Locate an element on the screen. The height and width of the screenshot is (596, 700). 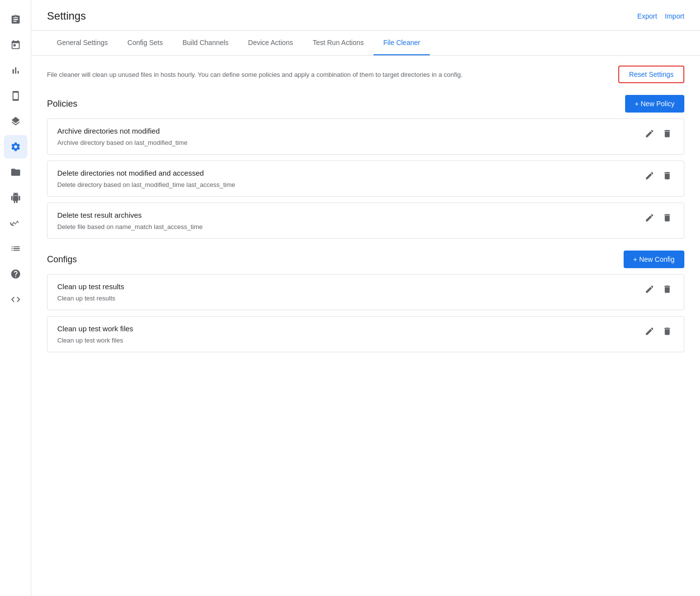
policy-card-2-delete-button is located at coordinates (667, 219).